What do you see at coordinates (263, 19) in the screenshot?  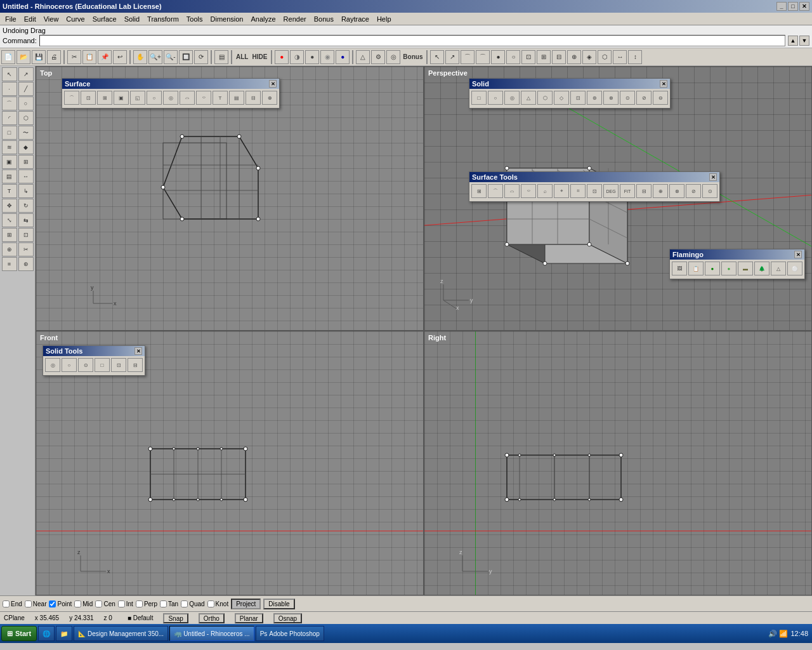 I see `menu-analyze: Analyze` at bounding box center [263, 19].